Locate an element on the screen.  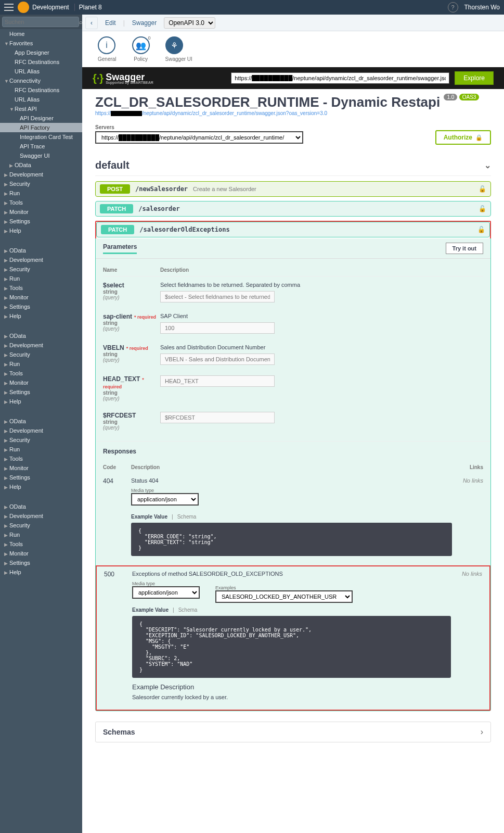
chevron-down-icon: ⌄ is located at coordinates (488, 166).